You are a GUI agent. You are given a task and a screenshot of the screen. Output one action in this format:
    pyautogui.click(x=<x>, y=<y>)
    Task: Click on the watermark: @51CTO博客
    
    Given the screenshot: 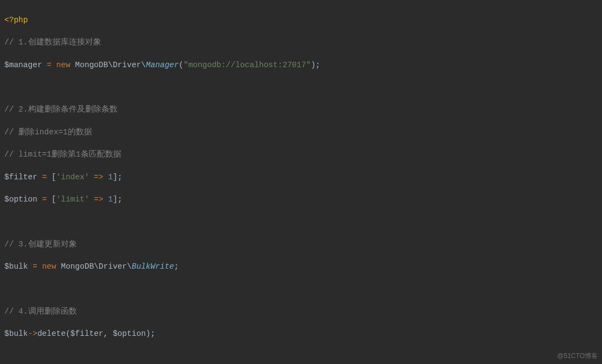 What is the action you would take?
    pyautogui.click(x=578, y=356)
    